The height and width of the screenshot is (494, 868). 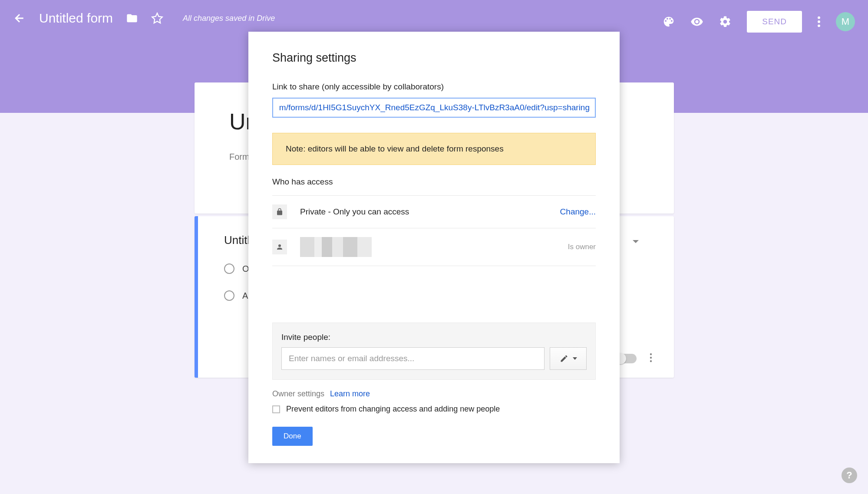 What do you see at coordinates (434, 247) in the screenshot?
I see `access-row-owner: Is owner` at bounding box center [434, 247].